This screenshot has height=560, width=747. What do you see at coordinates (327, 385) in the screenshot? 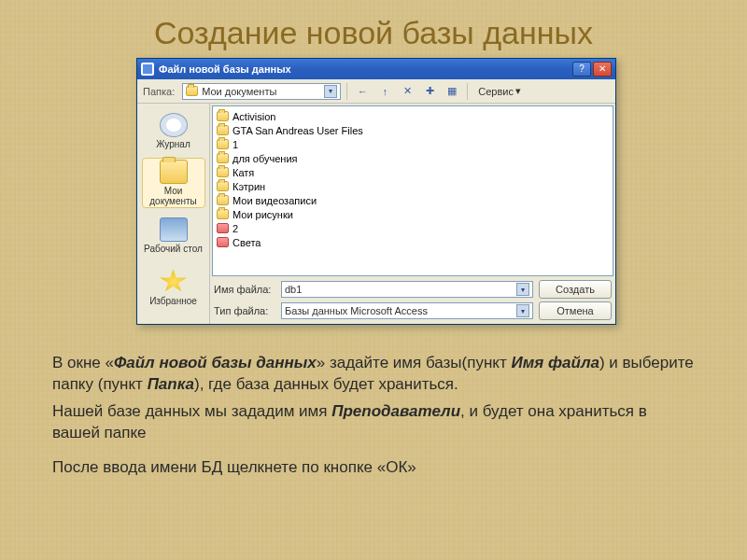
I see `text: ), где база данных будет храниться.` at bounding box center [327, 385].